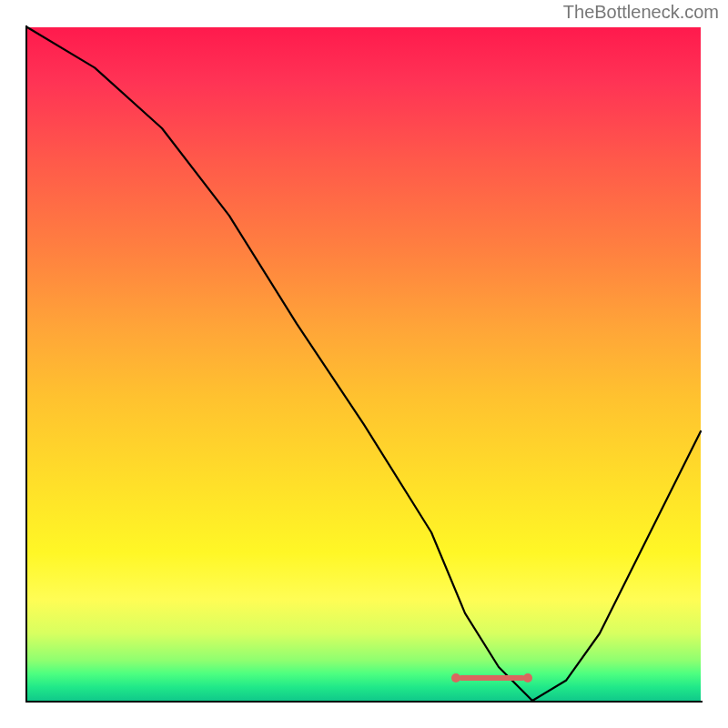 The width and height of the screenshot is (728, 728). I want to click on x-axis-line, so click(364, 702).